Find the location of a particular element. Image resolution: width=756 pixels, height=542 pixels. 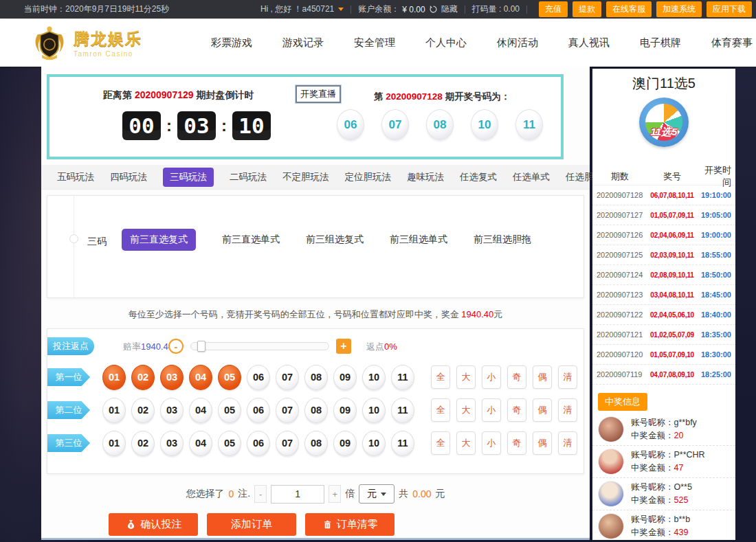

issue-cell: 20200907126 is located at coordinates (620, 235).